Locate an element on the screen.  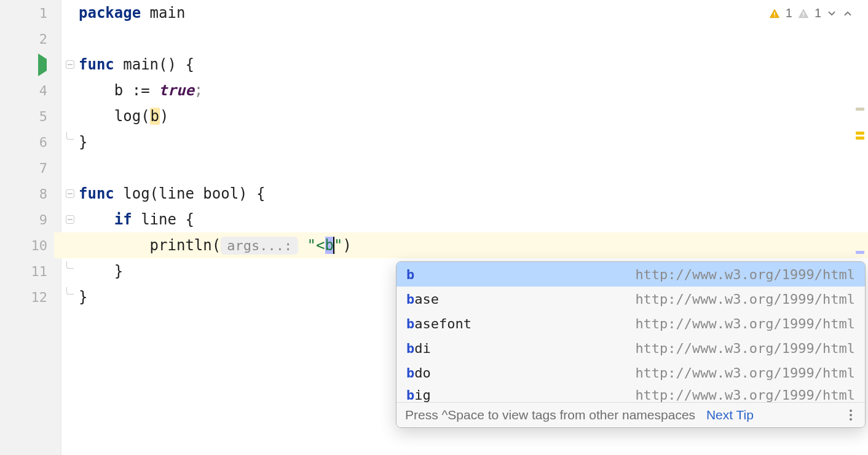
line-number: 9 is located at coordinates (43, 220).